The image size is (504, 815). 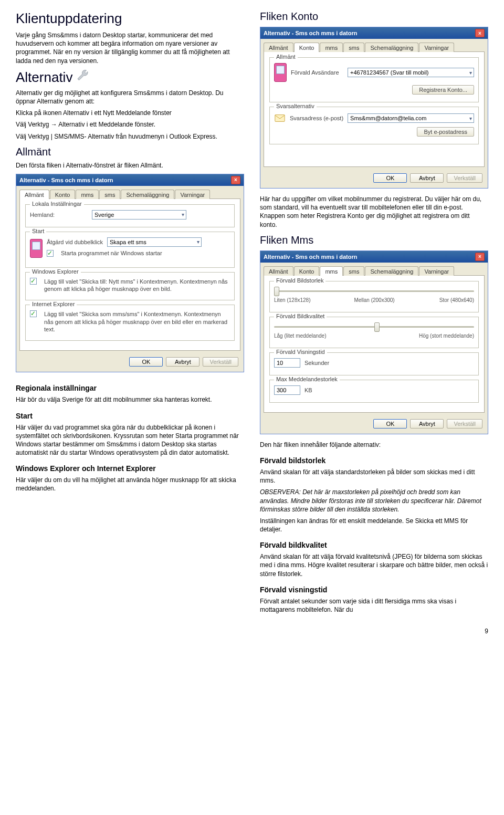 What do you see at coordinates (374, 565) in the screenshot?
I see `bildkvalitet-p: Använd skalan för att välja förvald kval…` at bounding box center [374, 565].